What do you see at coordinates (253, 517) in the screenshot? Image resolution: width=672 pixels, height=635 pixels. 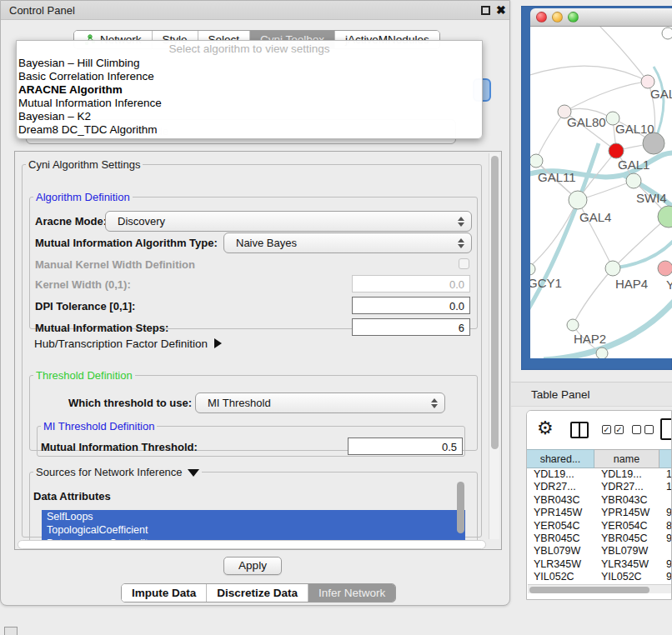 I see `attribute-item: SelfLoops` at bounding box center [253, 517].